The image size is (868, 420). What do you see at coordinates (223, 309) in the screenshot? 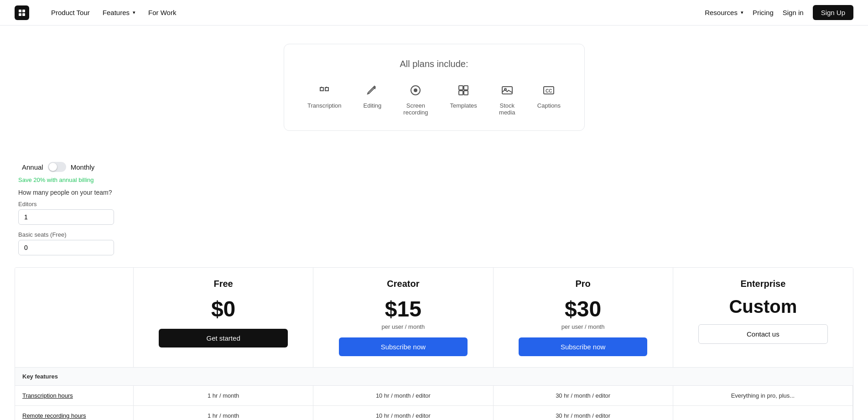
I see `plan-price-free: $0` at bounding box center [223, 309].